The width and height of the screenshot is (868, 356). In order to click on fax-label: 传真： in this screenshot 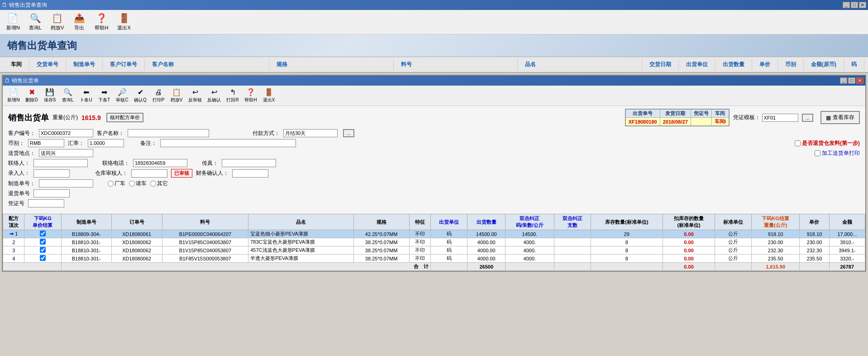, I will do `click(210, 163)`.